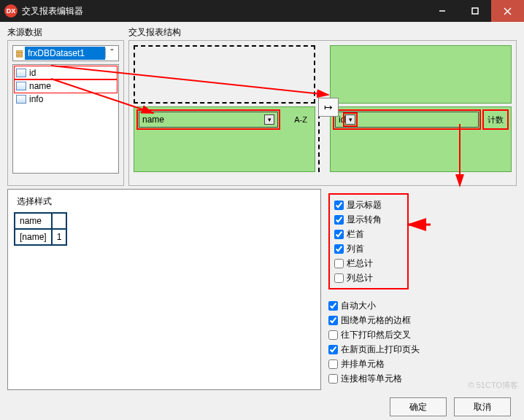 This screenshot has width=524, height=420. Describe the element at coordinates (225, 74) in the screenshot. I see `structure-zone-topleft` at that location.